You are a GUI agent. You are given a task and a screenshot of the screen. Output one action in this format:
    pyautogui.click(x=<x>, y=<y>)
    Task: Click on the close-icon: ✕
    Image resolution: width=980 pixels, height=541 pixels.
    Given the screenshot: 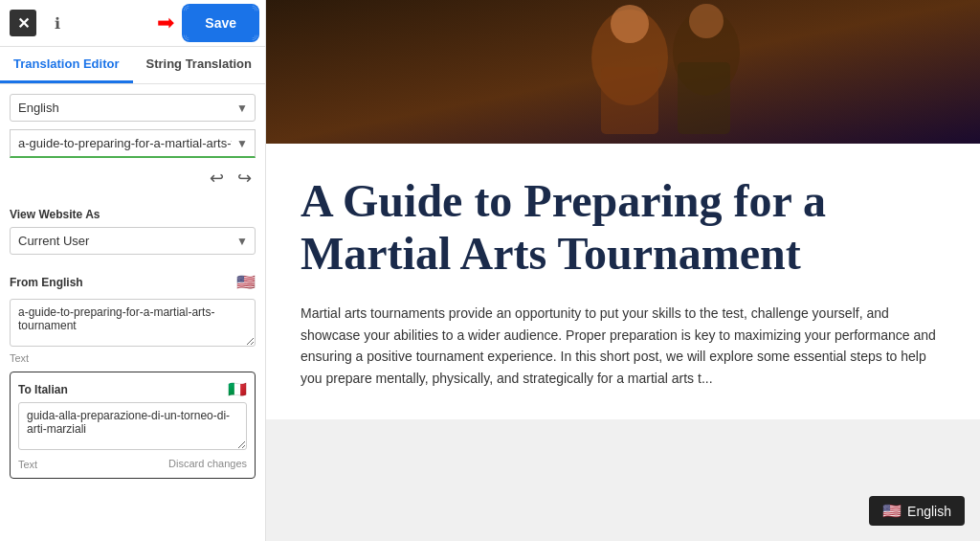 What is the action you would take?
    pyautogui.click(x=23, y=23)
    